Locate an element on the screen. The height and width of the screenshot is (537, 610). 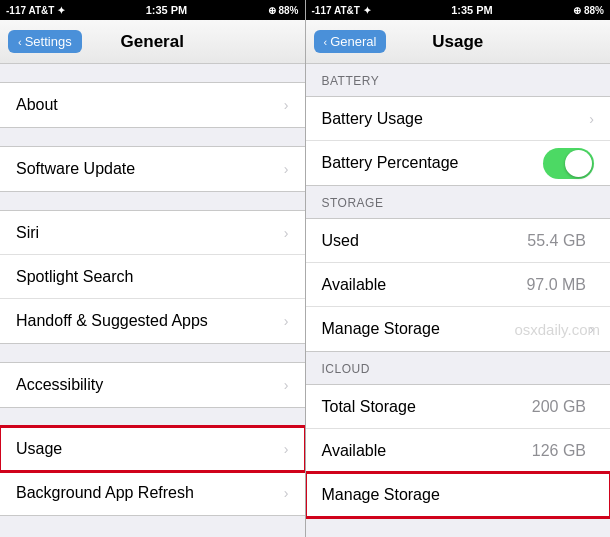
siri-label: Siri is located at coordinates (150, 233).